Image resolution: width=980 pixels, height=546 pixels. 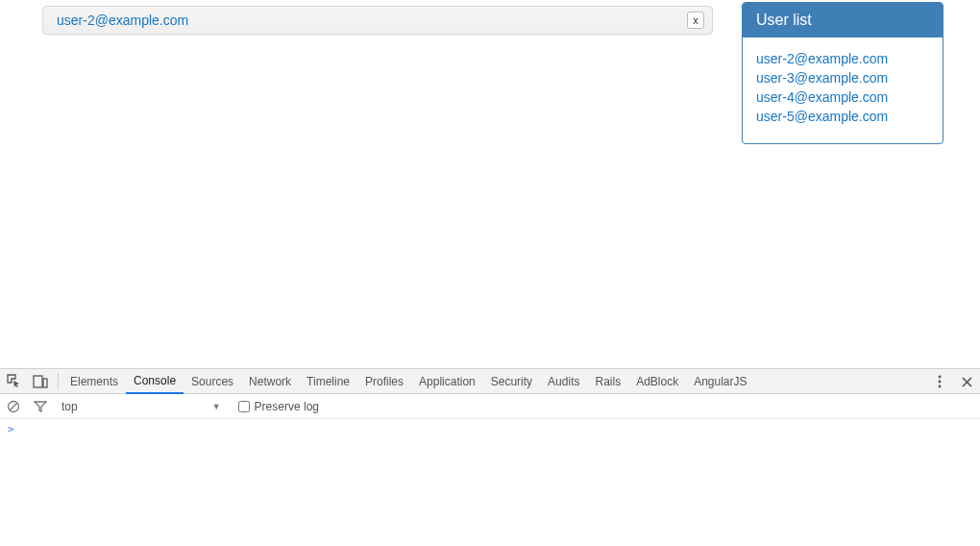 I want to click on tab-security: Security, so click(x=511, y=382).